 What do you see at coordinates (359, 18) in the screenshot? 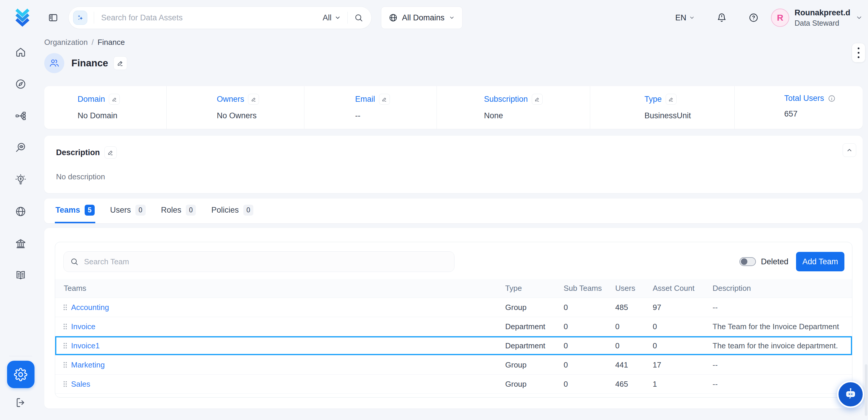
I see `search-icon` at bounding box center [359, 18].